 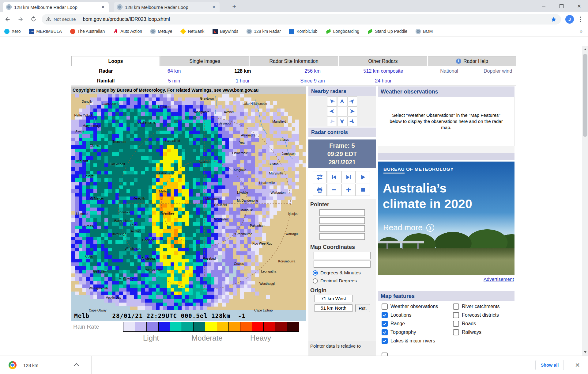 I want to click on bookmark-merimbula: CWMERIMBULA, so click(x=45, y=31).